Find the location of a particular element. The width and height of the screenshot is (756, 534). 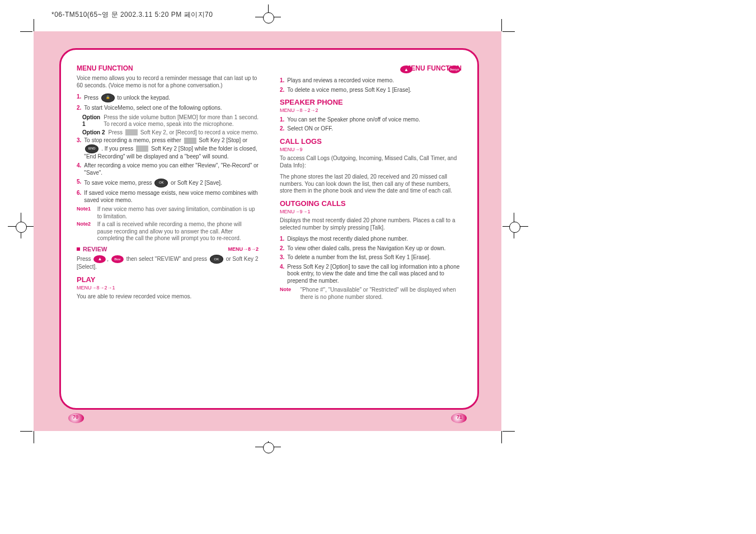

registration-circle-left is located at coordinates (21, 227).